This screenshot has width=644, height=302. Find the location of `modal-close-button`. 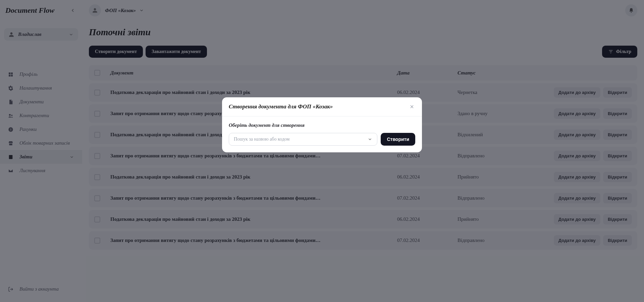

modal-close-button is located at coordinates (412, 107).